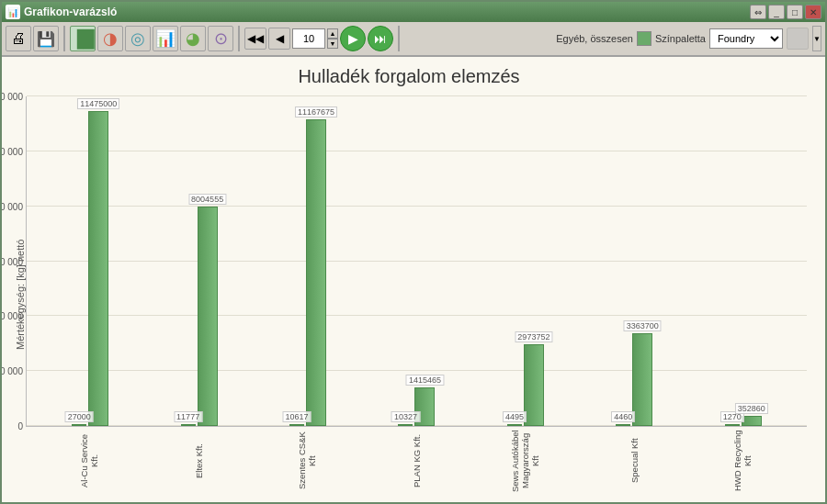 The width and height of the screenshot is (827, 504). Describe the element at coordinates (752, 420) in the screenshot. I see `bar: 352860` at that location.